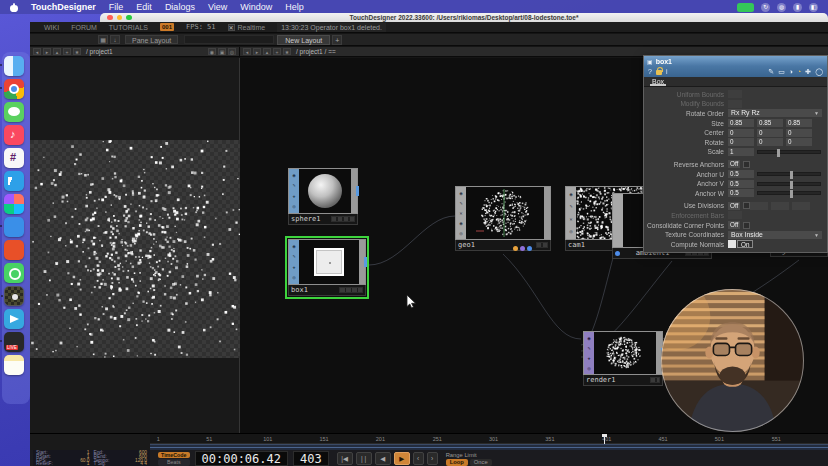  What do you see at coordinates (323, 196) in the screenshot?
I see `node-sphere1: ◉✎✚◎ sphere1` at bounding box center [323, 196].